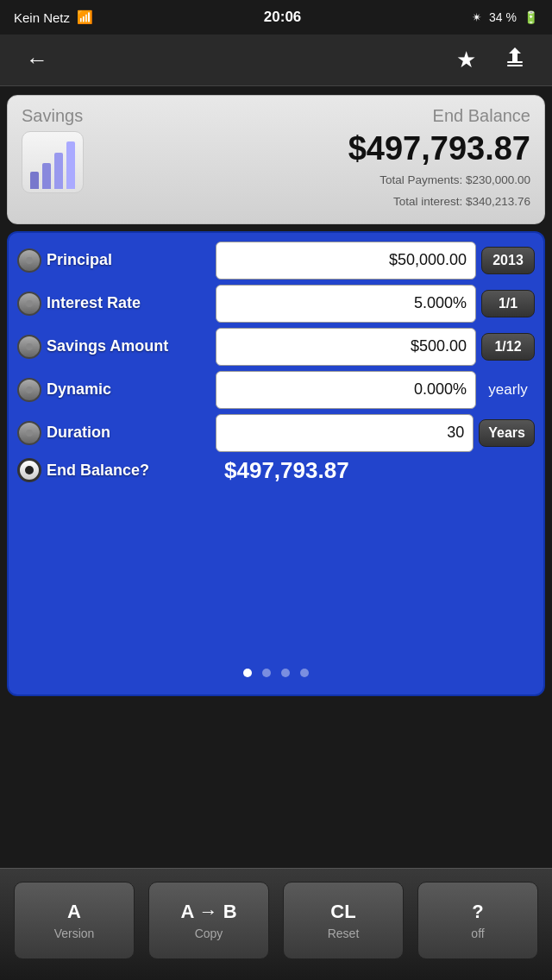 This screenshot has height=980, width=552. Describe the element at coordinates (29, 347) in the screenshot. I see `savings-amount-radio` at that location.